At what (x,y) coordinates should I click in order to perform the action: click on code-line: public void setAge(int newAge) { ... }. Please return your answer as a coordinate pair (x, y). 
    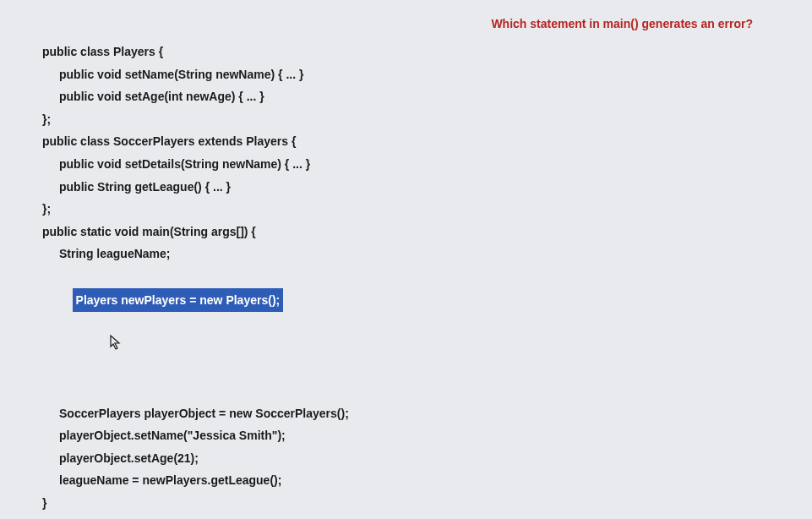
    Looking at the image, I should click on (414, 96).